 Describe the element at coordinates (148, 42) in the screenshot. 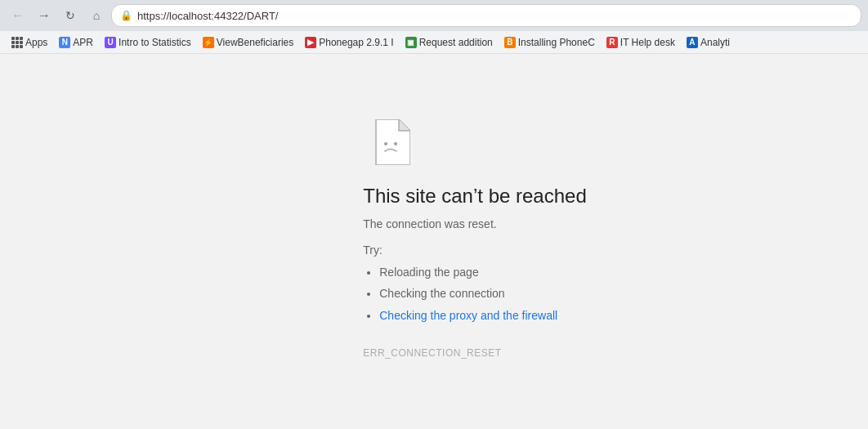

I see `bookmark-intro-stats: U Intro to Statistics` at that location.